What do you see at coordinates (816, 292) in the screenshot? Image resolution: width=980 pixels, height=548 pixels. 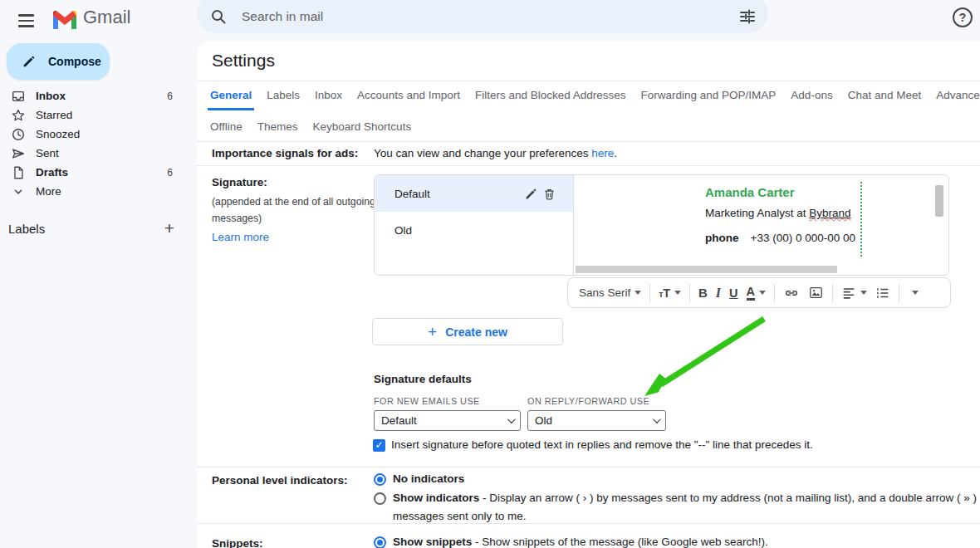 I see `insert-image-button` at bounding box center [816, 292].